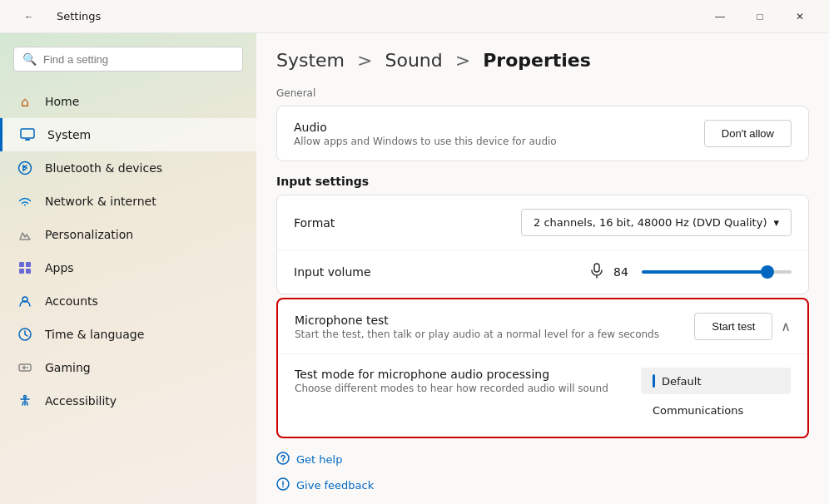  I want to click on audio-subtitle: Allow apps and Windows to use this devic…, so click(425, 141).